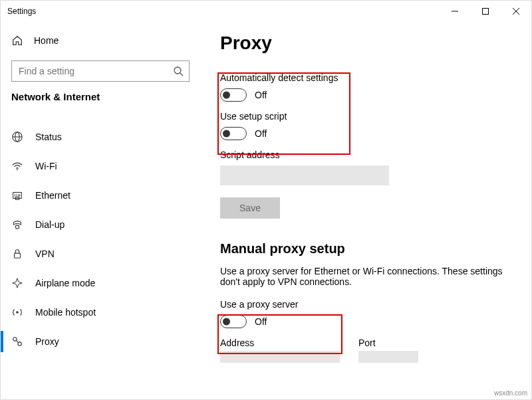 The width and height of the screenshot is (532, 400). Describe the element at coordinates (17, 342) in the screenshot. I see `proxy-icon` at that location.